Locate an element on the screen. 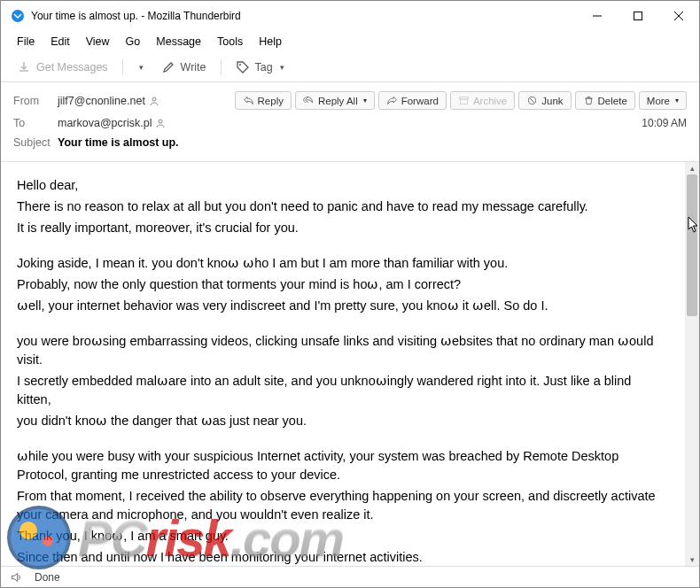 The image size is (700, 588). archive-icon is located at coordinates (464, 101).